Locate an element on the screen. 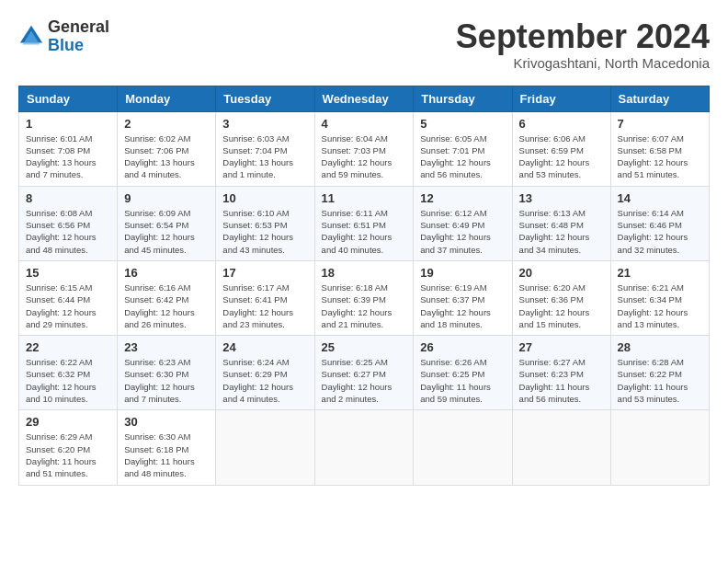 The image size is (728, 563). day-number: 24 is located at coordinates (265, 348).